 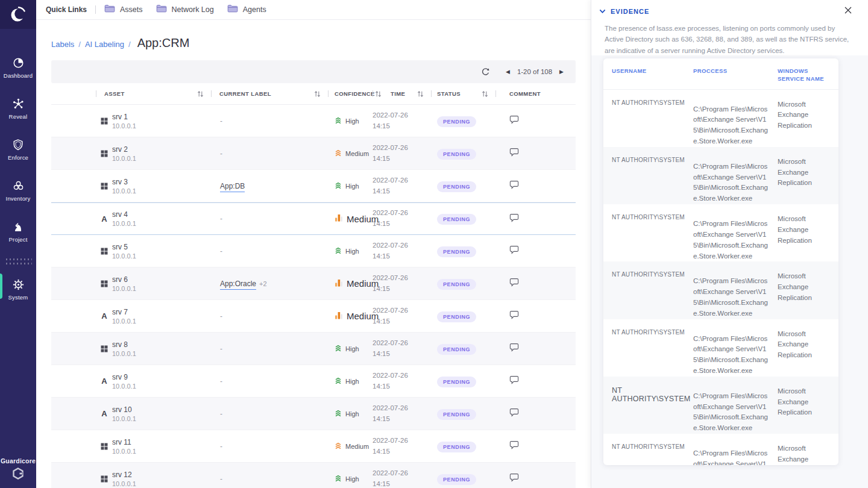 What do you see at coordinates (95, 10) in the screenshot?
I see `topbar-divider` at bounding box center [95, 10].